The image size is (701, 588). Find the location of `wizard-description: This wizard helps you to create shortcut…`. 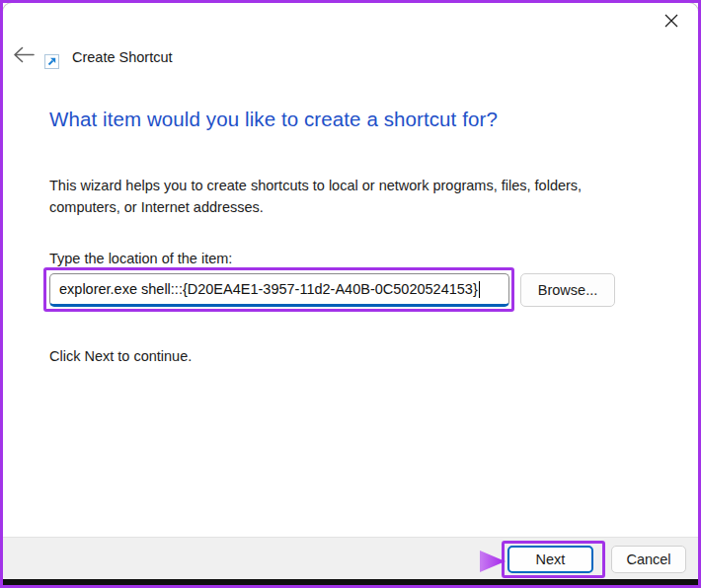

wizard-description: This wizard helps you to create shortcut… is located at coordinates (349, 196).